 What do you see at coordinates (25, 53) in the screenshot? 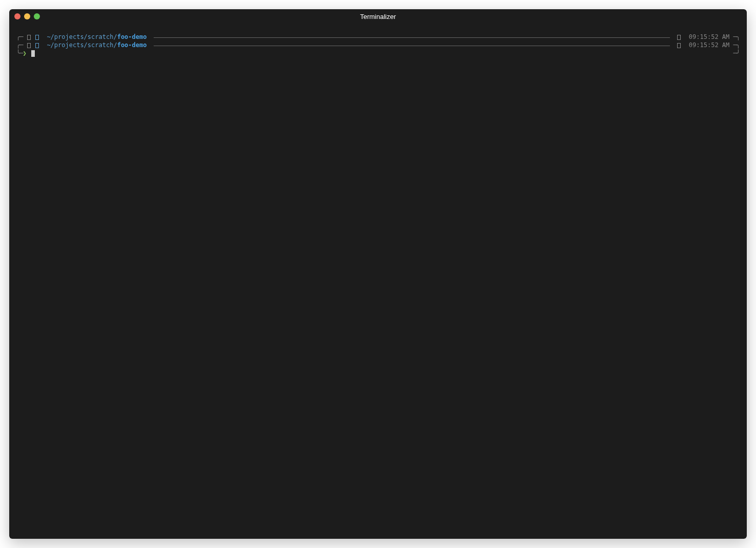
I see `prompt-arrow-icon: ❯` at bounding box center [25, 53].